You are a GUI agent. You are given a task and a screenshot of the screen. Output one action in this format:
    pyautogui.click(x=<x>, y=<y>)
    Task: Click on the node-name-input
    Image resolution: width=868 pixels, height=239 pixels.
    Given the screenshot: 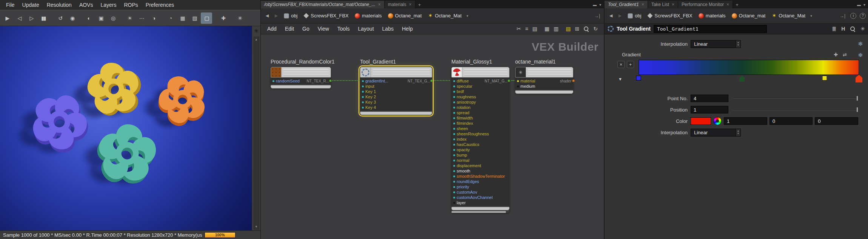 What is the action you would take?
    pyautogui.click(x=710, y=29)
    